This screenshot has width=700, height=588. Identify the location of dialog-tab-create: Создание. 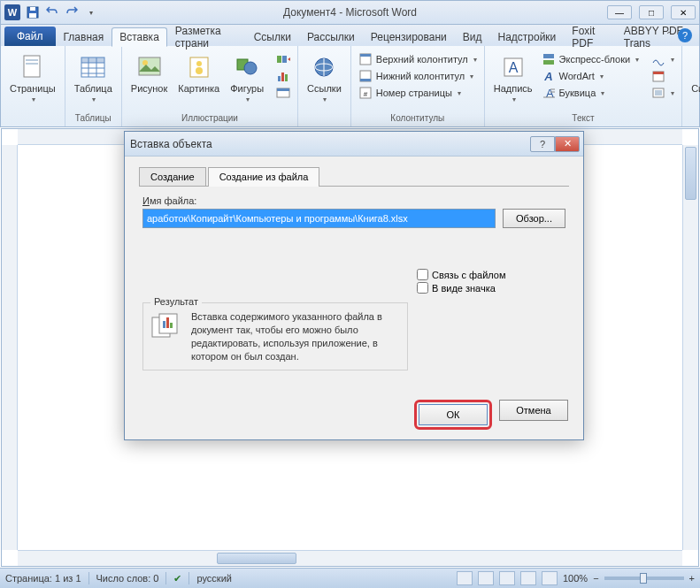
(173, 177).